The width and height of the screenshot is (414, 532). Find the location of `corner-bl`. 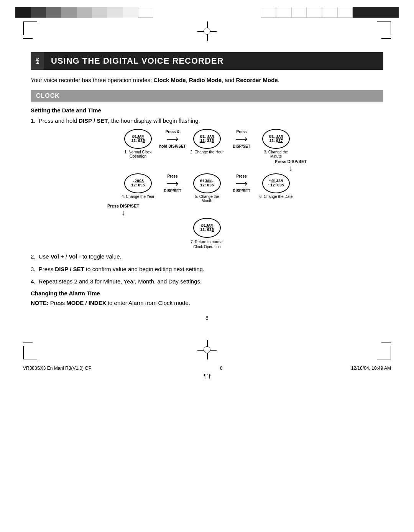

corner-bl is located at coordinates (30, 353).